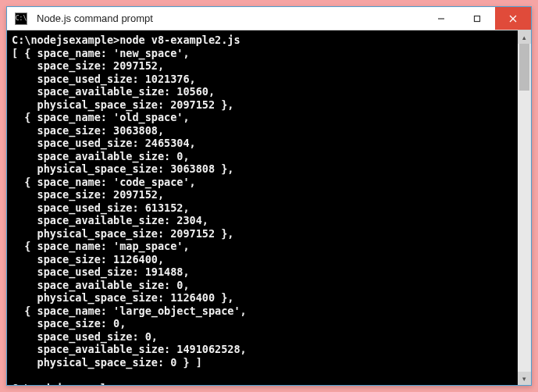  Describe the element at coordinates (525, 37) in the screenshot. I see `scroll-up-button: ▴` at that location.